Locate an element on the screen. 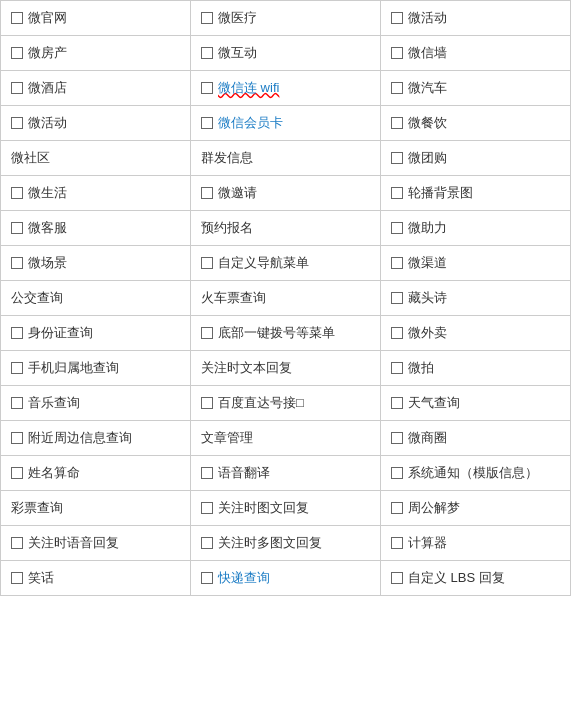 The image size is (571, 721). item-label: 手机归属地查询 is located at coordinates (74, 368).